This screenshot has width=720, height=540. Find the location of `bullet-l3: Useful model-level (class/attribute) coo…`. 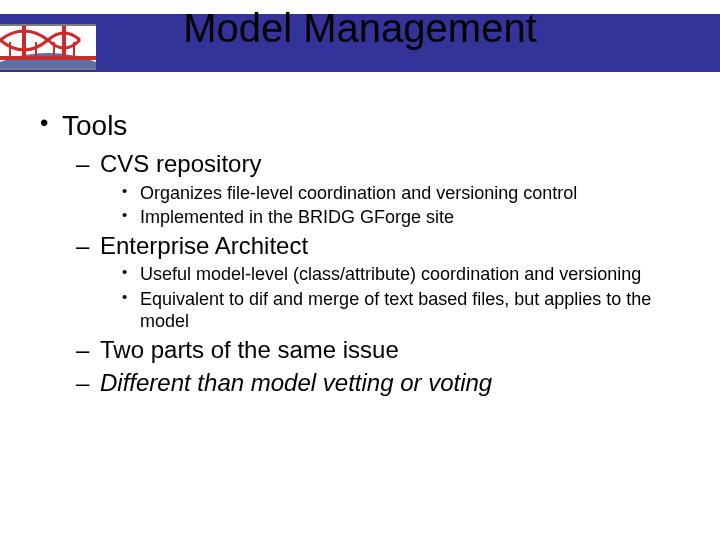

bullet-l3: Useful model-level (class/attribute) coo… is located at coordinates (399, 274).